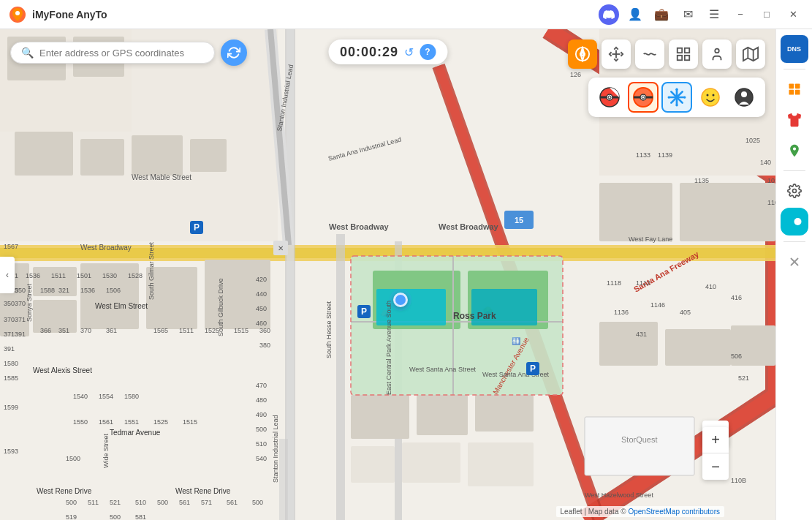  Describe the element at coordinates (772, 181) in the screenshot. I see `svg-text: 1028` at that location.